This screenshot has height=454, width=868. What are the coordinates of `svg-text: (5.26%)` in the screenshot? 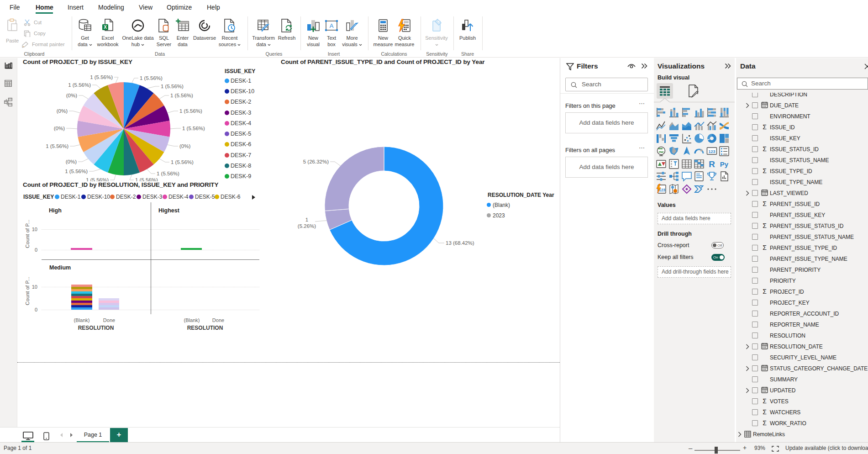 It's located at (307, 226).